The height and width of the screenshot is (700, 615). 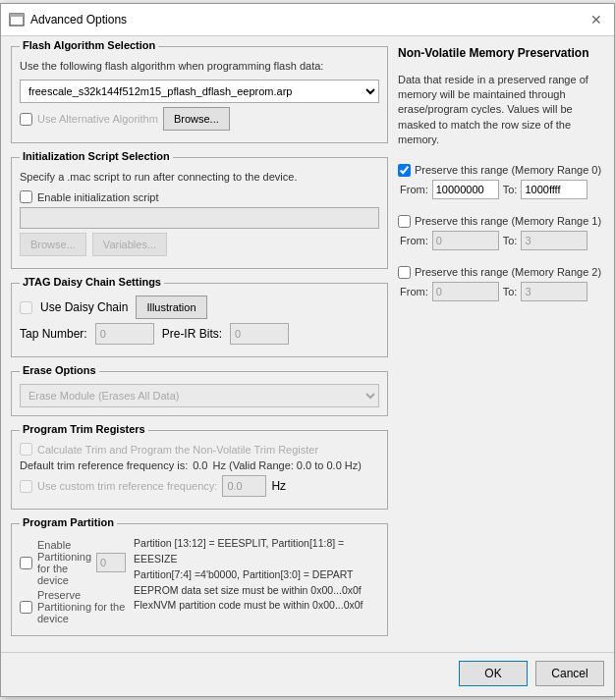 What do you see at coordinates (256, 581) in the screenshot?
I see `partition-info: Partition [13:12] = EEESPLIT, Partition[…` at bounding box center [256, 581].